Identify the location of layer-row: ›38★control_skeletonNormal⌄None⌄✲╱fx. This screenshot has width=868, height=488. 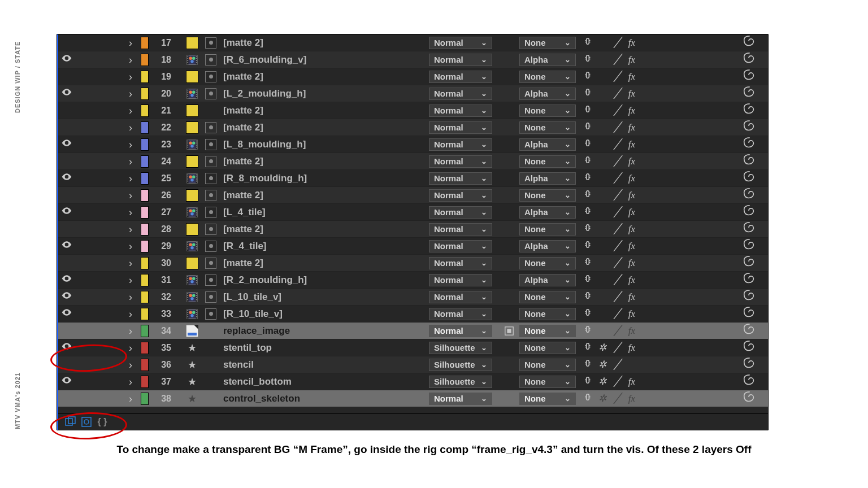
(413, 399).